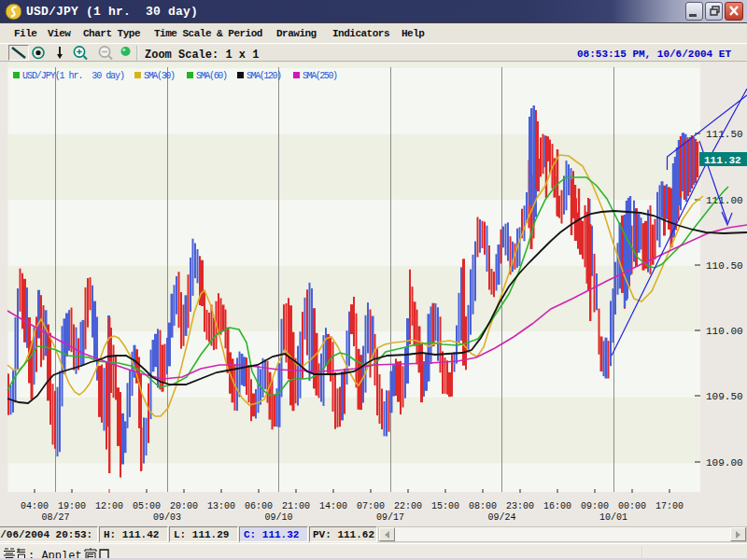 Image resolution: width=747 pixels, height=560 pixels. What do you see at coordinates (147, 506) in the screenshot?
I see `svg-text: 05:00` at bounding box center [147, 506].